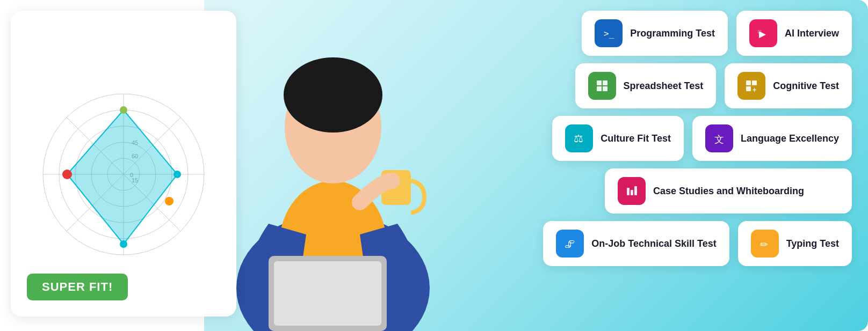 This screenshot has width=868, height=331. Describe the element at coordinates (632, 191) in the screenshot. I see `case-studies-icon` at that location.